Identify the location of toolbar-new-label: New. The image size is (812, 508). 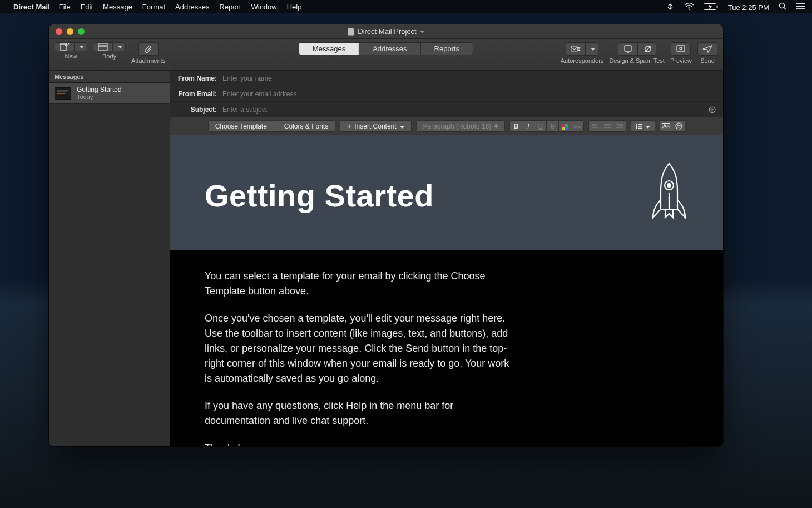
(71, 56).